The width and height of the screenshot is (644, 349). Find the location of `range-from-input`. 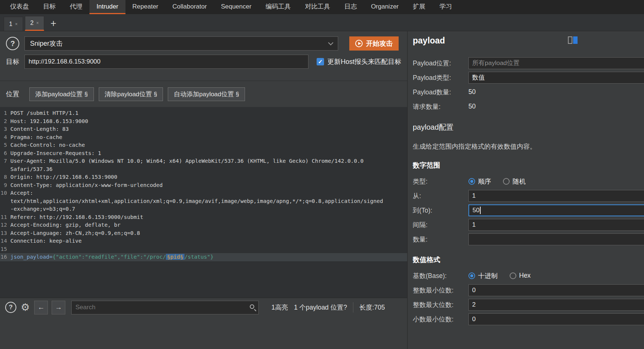

range-from-input is located at coordinates (556, 196).